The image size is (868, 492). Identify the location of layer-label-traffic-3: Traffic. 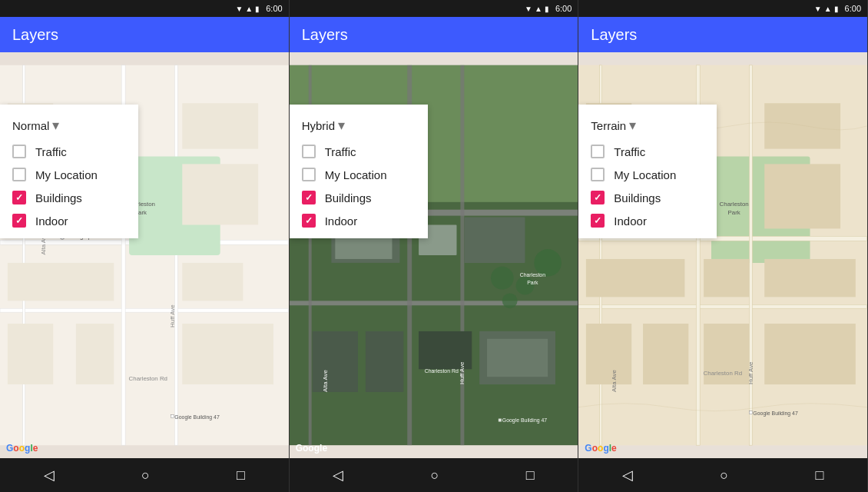
(630, 152).